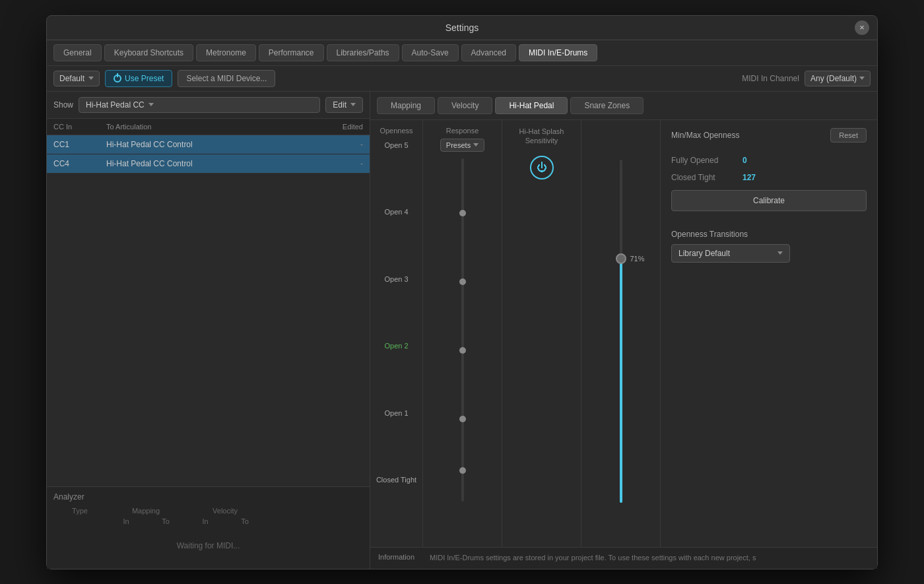 This screenshot has width=924, height=584. I want to click on preset-value: Default, so click(72, 79).